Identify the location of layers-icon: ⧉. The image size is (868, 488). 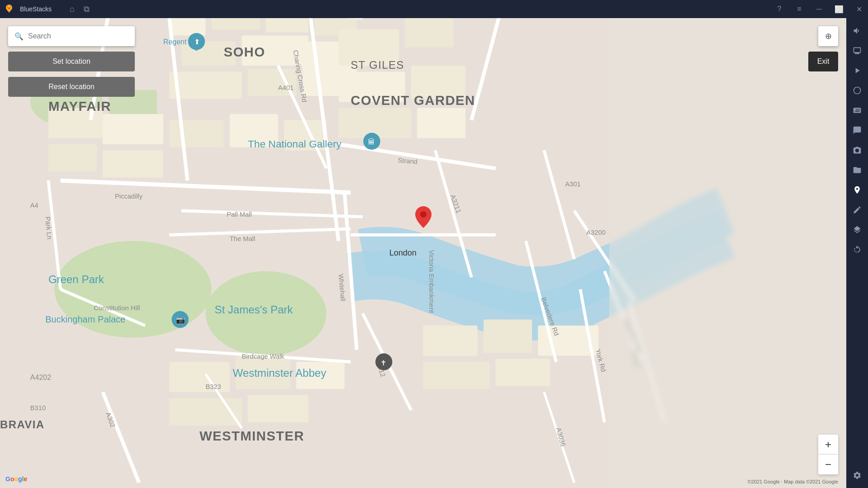
(87, 9).